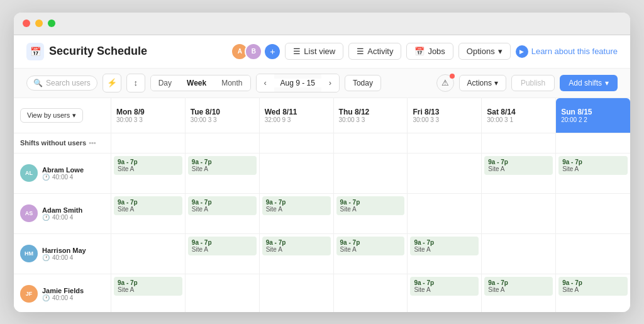 This screenshot has width=644, height=324. Describe the element at coordinates (112, 83) in the screenshot. I see `filter-button: ⚡` at that location.